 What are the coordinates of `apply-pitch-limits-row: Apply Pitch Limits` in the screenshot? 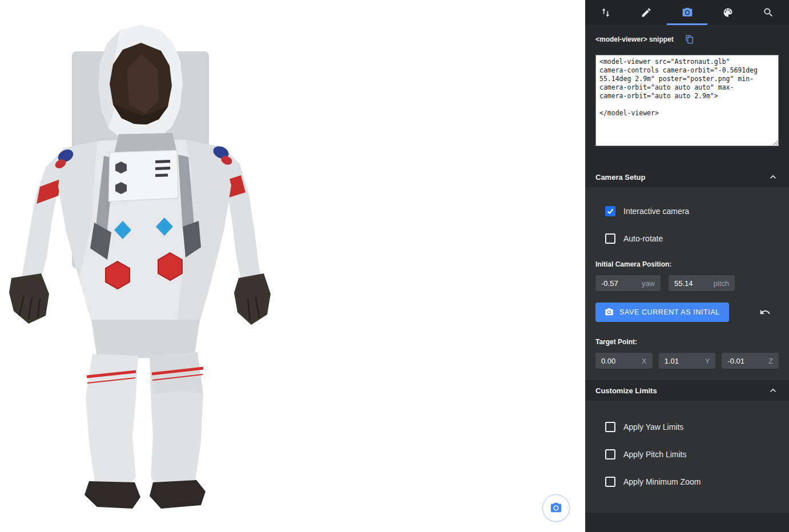 It's located at (692, 454).